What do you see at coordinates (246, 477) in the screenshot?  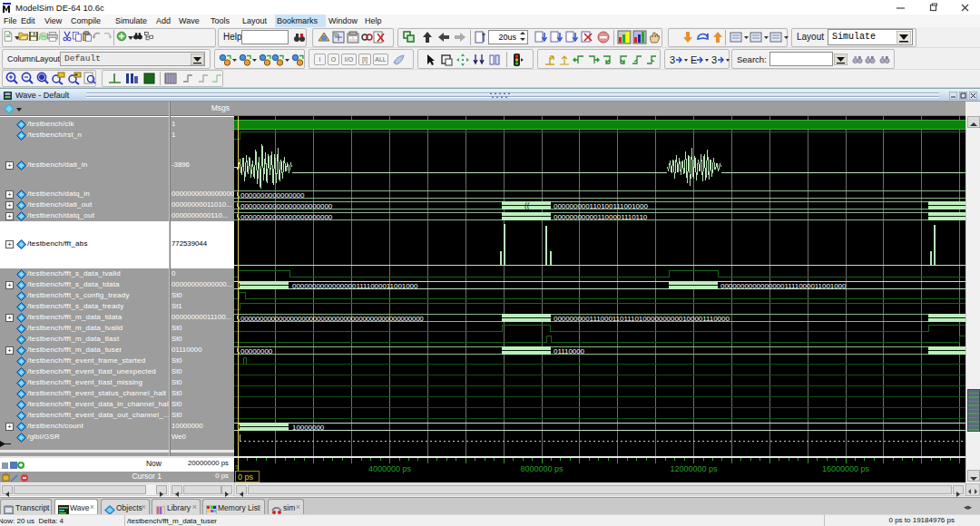 I see `svg-text: 0 ps` at bounding box center [246, 477].